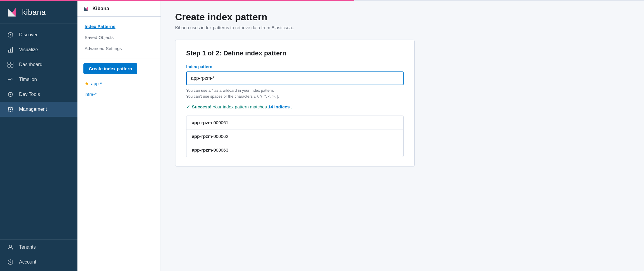  Describe the element at coordinates (31, 65) in the screenshot. I see `sidebar-item-label: Dashboard` at that location.